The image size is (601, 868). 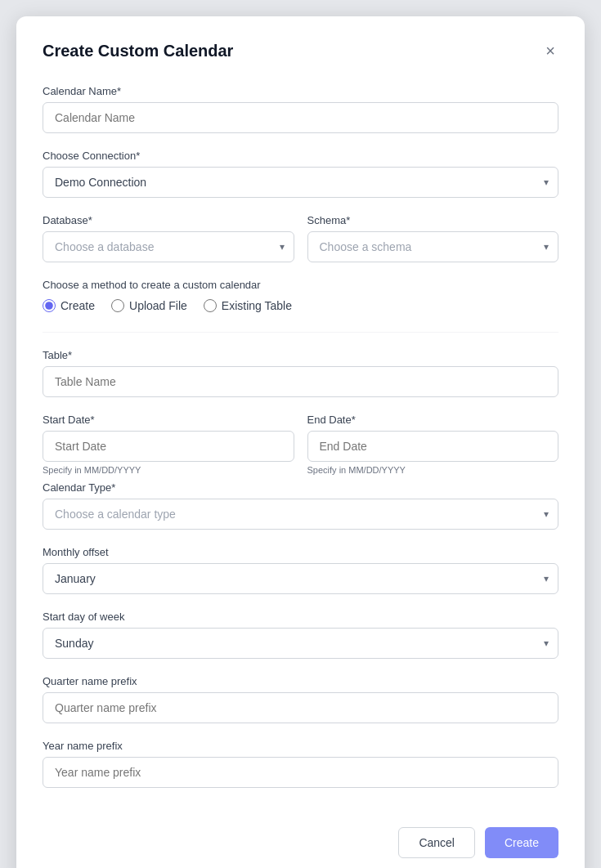 I want to click on year-prefix-label: Year name prefix, so click(x=301, y=745).